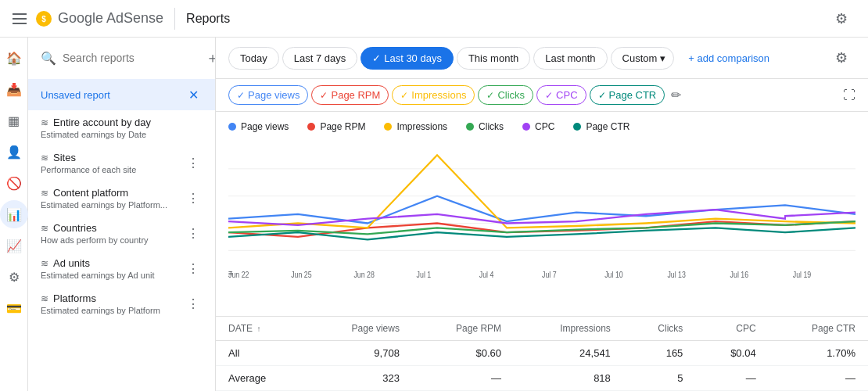 The width and height of the screenshot is (868, 391). I want to click on nav-inbox-icon: 📥, so click(14, 89).